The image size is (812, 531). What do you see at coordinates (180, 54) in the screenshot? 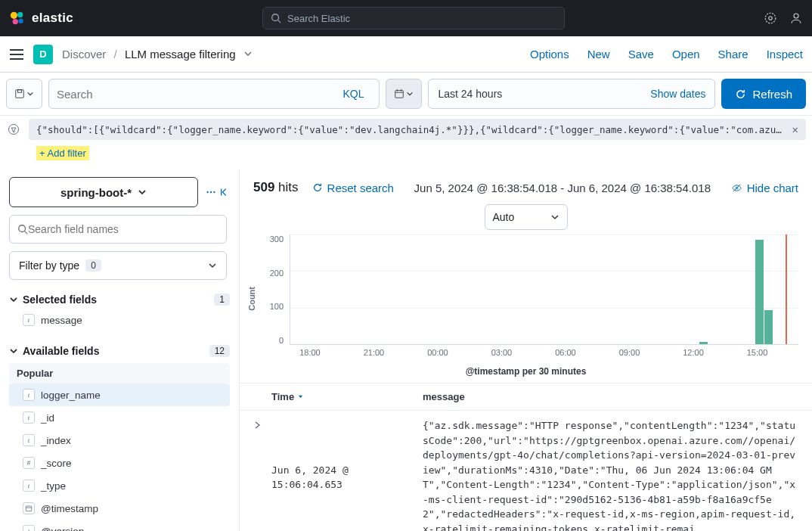
I see `breadcrumb-current: LLM message filtering` at bounding box center [180, 54].